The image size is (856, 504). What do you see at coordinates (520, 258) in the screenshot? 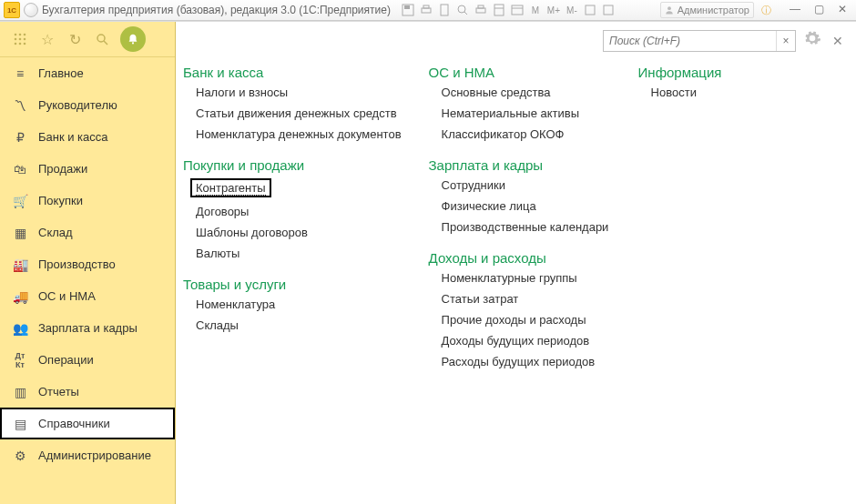
I see `section-title: Доходы и расходы` at bounding box center [520, 258].